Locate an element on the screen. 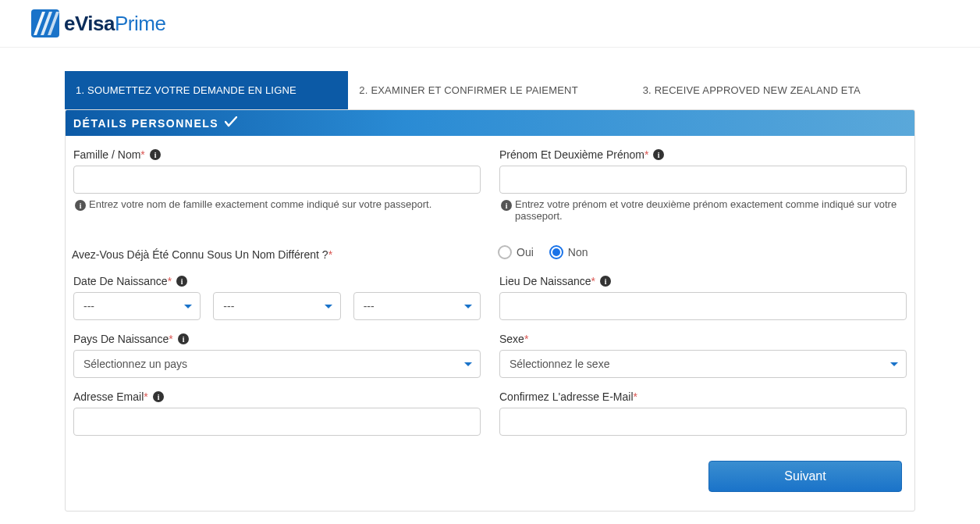 Image resolution: width=980 pixels, height=524 pixels. pob-input is located at coordinates (703, 306).